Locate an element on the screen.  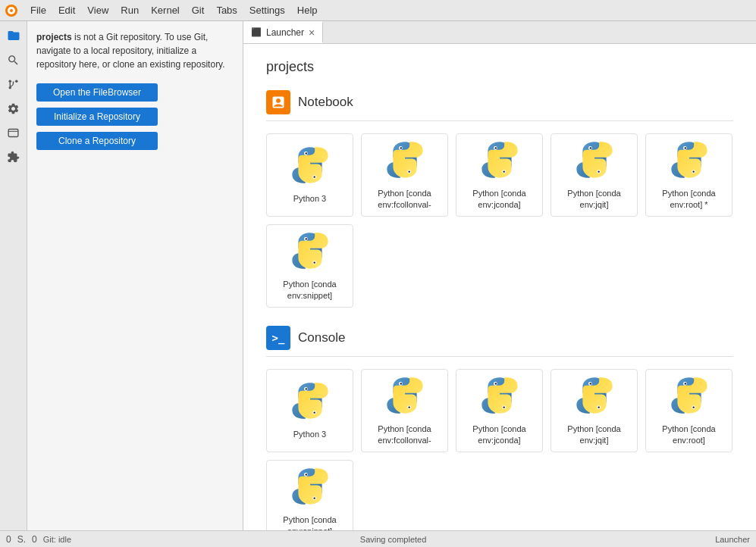
git-panel-message: projects is not a Git repository. To use… is located at coordinates (135, 51).